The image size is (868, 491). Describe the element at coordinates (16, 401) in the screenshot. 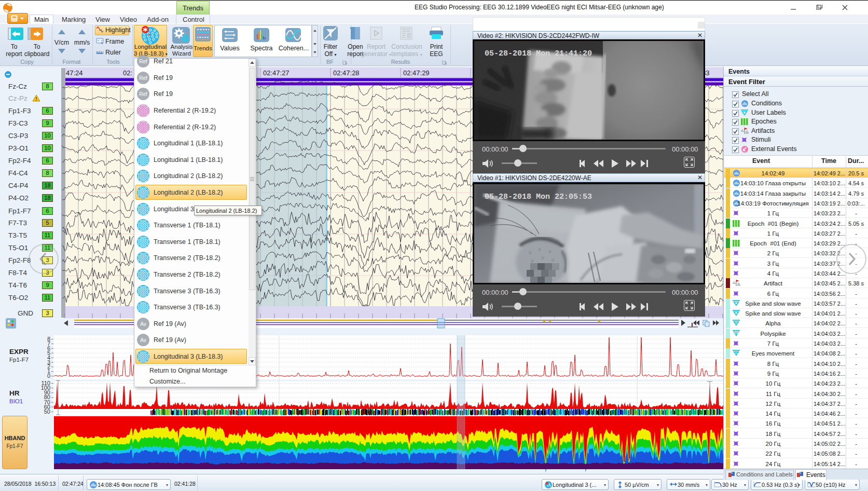

I see `svg-text: BIO1` at that location.